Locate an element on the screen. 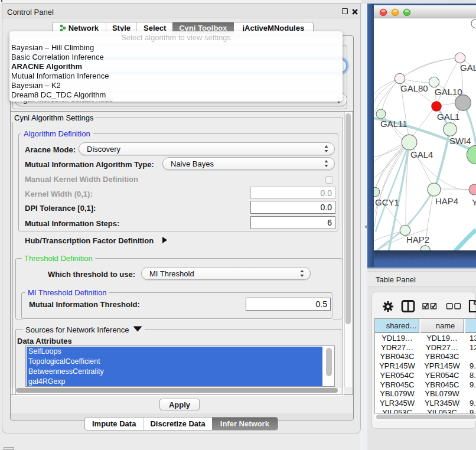 The height and width of the screenshot is (450, 476). svg-text: GAL is located at coordinates (468, 67).